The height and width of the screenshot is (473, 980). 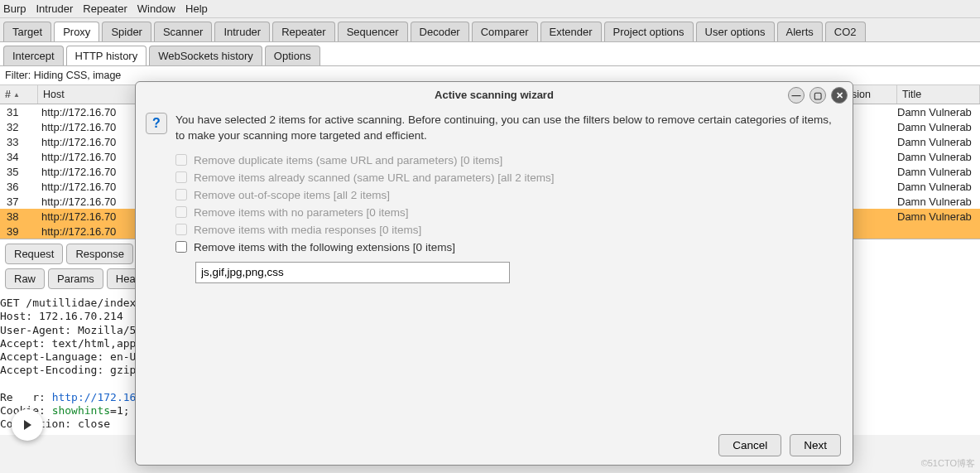 I want to click on col-number: #▲, so click(x=19, y=94).